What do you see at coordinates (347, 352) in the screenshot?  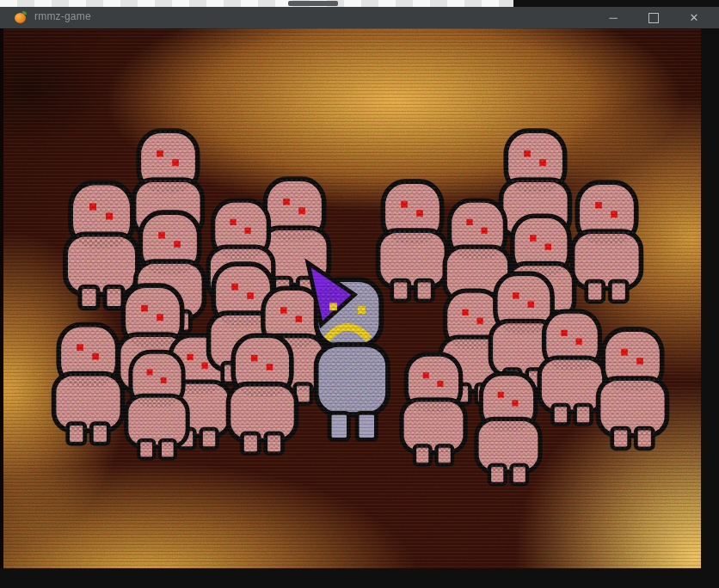 I see `wizard-sprite` at bounding box center [347, 352].